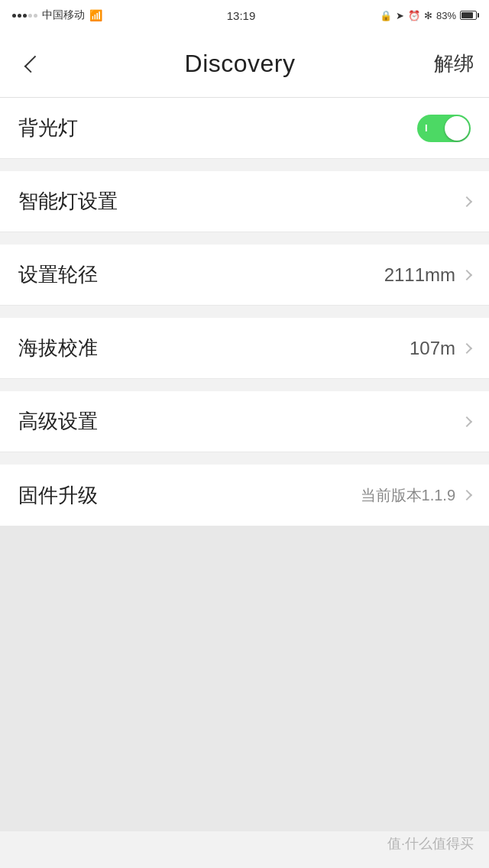  What do you see at coordinates (31, 64) in the screenshot?
I see `back-button` at bounding box center [31, 64].